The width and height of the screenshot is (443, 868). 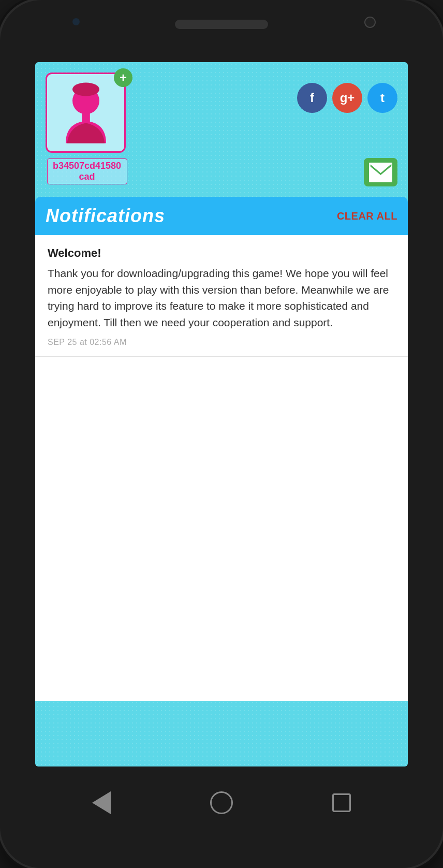 What do you see at coordinates (222, 803) in the screenshot?
I see `home-icon` at bounding box center [222, 803].